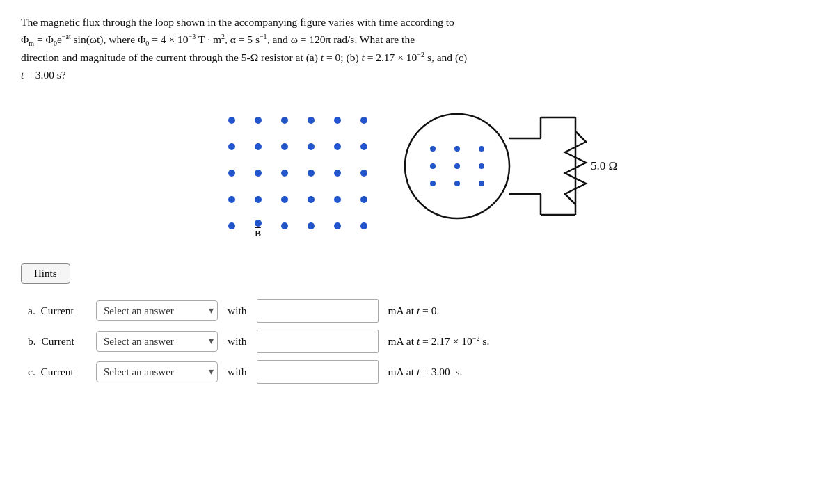  Describe the element at coordinates (59, 341) in the screenshot. I see `answer-label-b: b. Current` at that location.